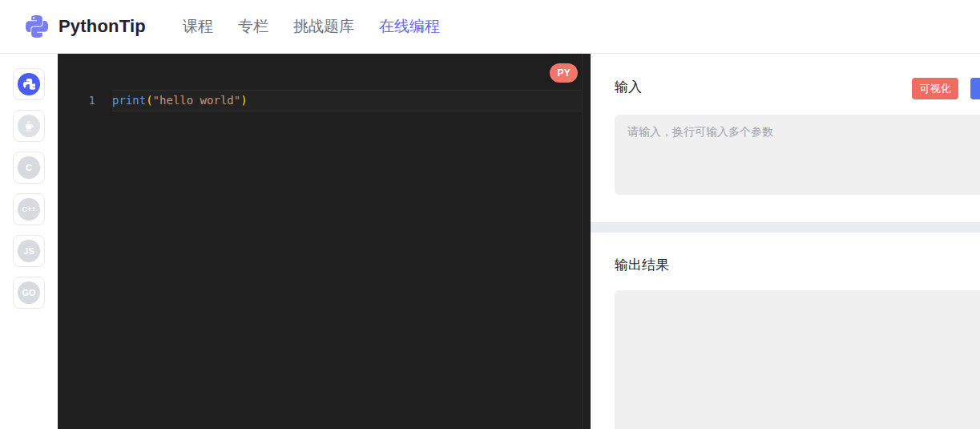  What do you see at coordinates (29, 251) in the screenshot?
I see `lang-button-js: JS` at bounding box center [29, 251].